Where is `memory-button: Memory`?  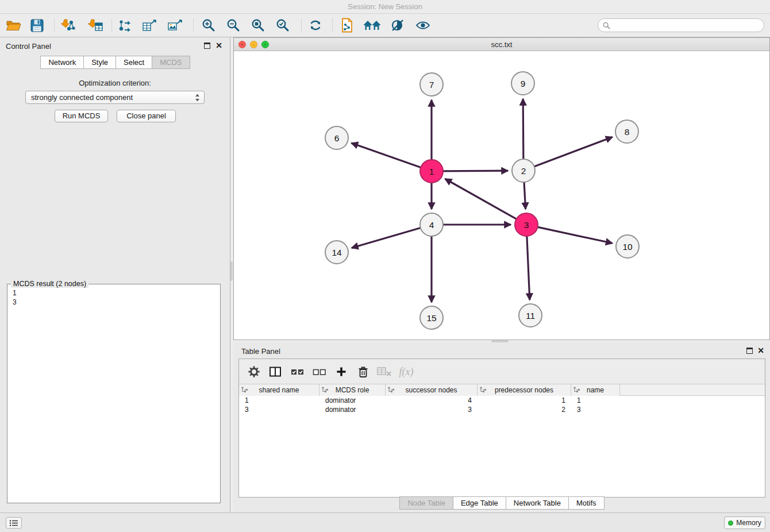 memory-button: Memory is located at coordinates (745, 523).